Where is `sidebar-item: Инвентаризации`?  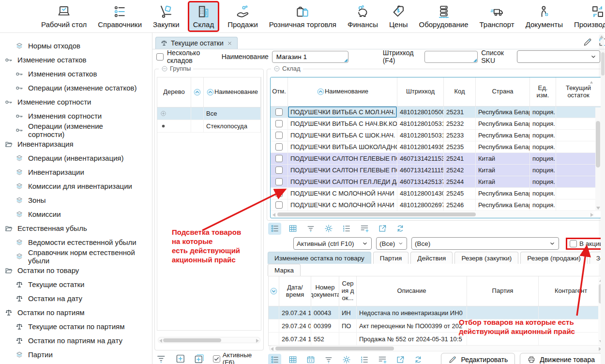 sidebar-item: Инвентаризации is located at coordinates (74, 172).